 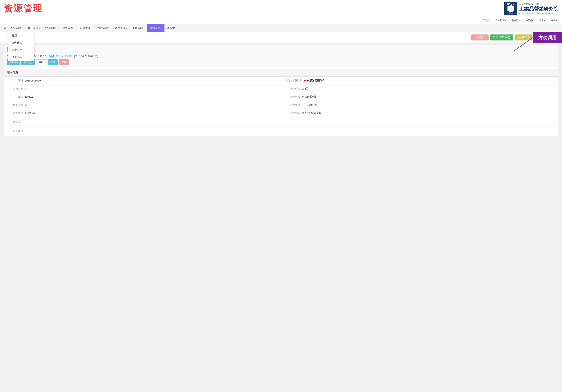 I want to click on customers-label: 客户管理, so click(x=33, y=28).